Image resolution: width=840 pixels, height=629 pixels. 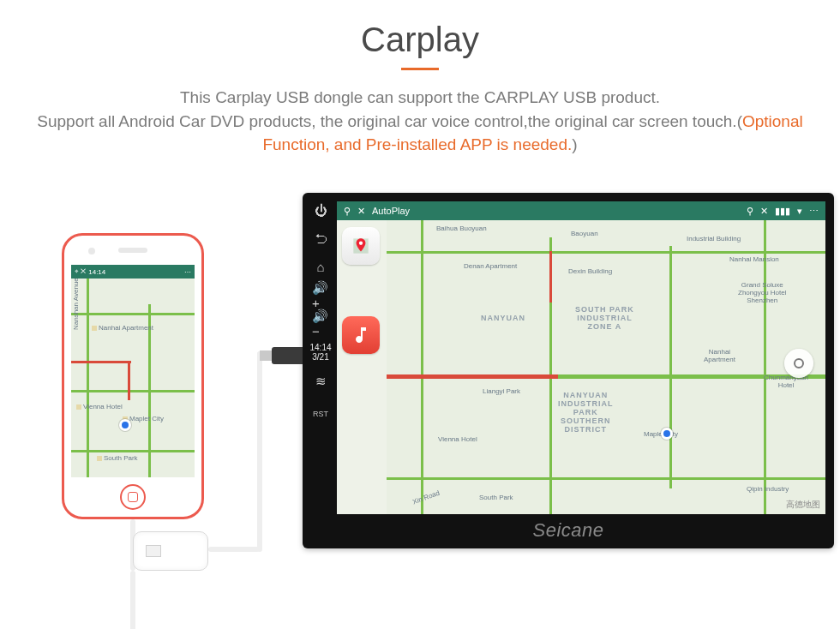 What do you see at coordinates (321, 210) in the screenshot?
I see `power-button: ⏻` at bounding box center [321, 210].